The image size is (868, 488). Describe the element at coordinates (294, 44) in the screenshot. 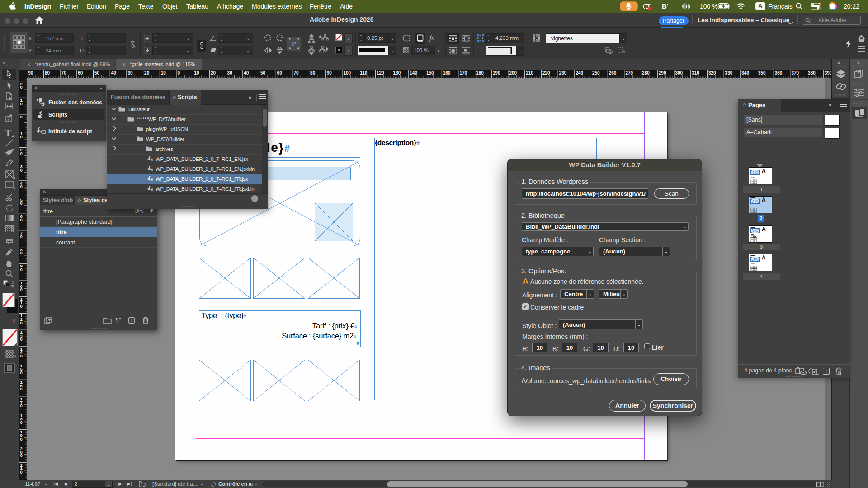

I see `svg-text: P` at that location.